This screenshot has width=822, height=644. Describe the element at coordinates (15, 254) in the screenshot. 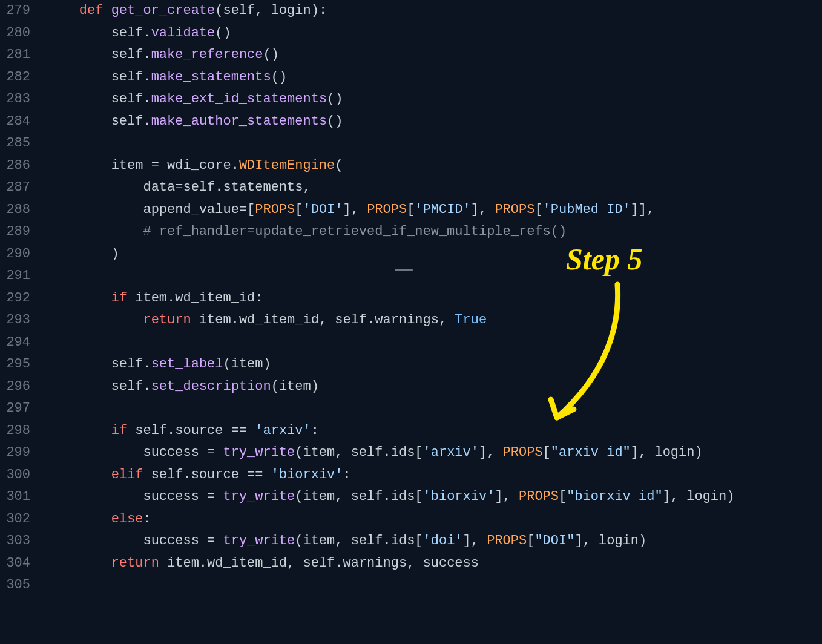

I see `line-number: 290` at that location.